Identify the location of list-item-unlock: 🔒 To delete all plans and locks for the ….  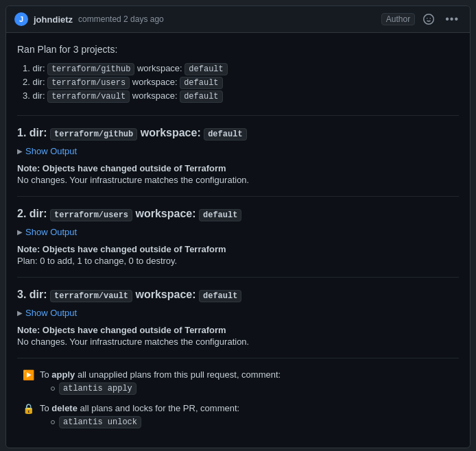
(241, 417).